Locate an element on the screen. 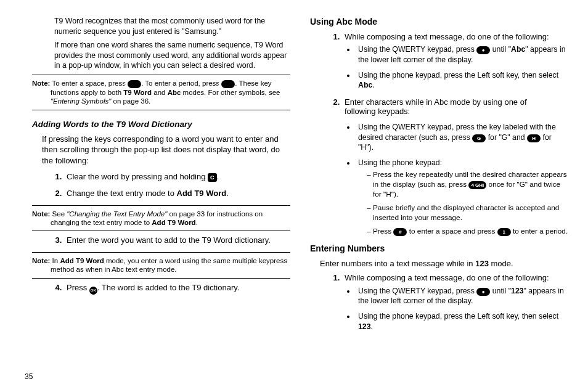 Image resolution: width=588 pixels, height=392 pixels. abc-bullets-2: Using the QWERTY keypad, press the key l… is located at coordinates (456, 179).